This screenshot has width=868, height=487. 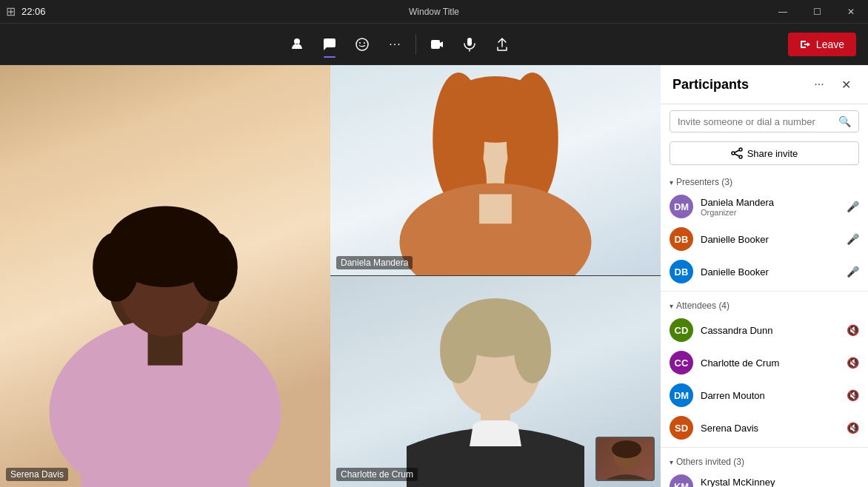 What do you see at coordinates (470, 44) in the screenshot?
I see `mic-button` at bounding box center [470, 44].